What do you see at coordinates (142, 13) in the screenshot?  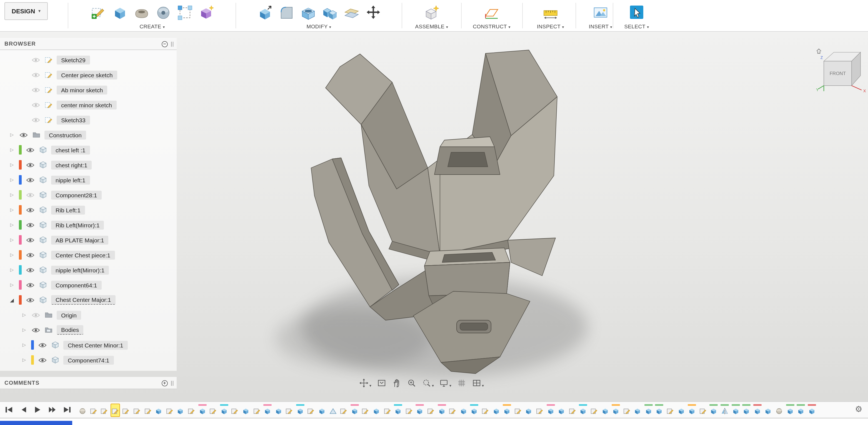 I see `revolve-icon` at bounding box center [142, 13].